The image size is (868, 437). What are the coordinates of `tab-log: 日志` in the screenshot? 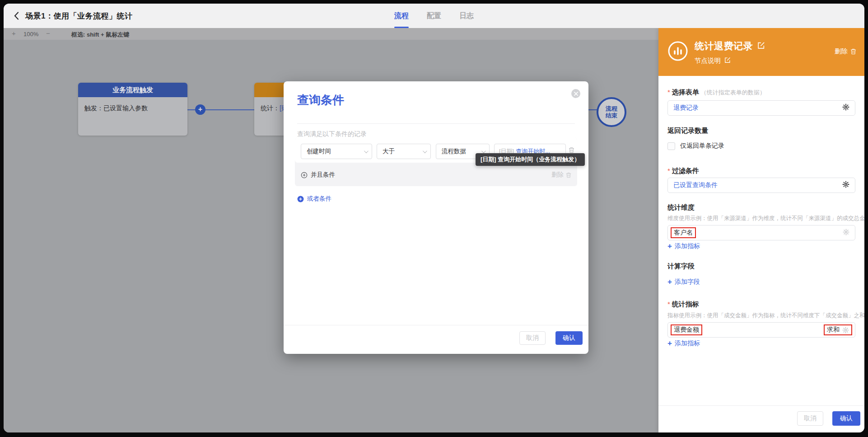 It's located at (467, 16).